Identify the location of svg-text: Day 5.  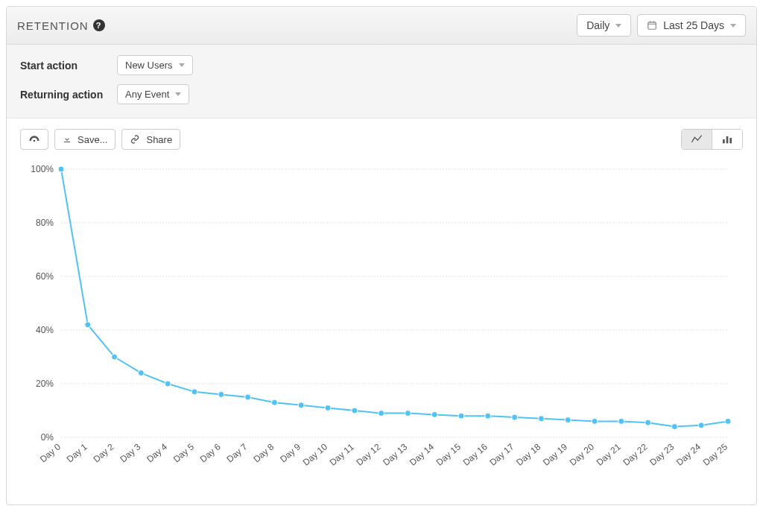
(183, 453).